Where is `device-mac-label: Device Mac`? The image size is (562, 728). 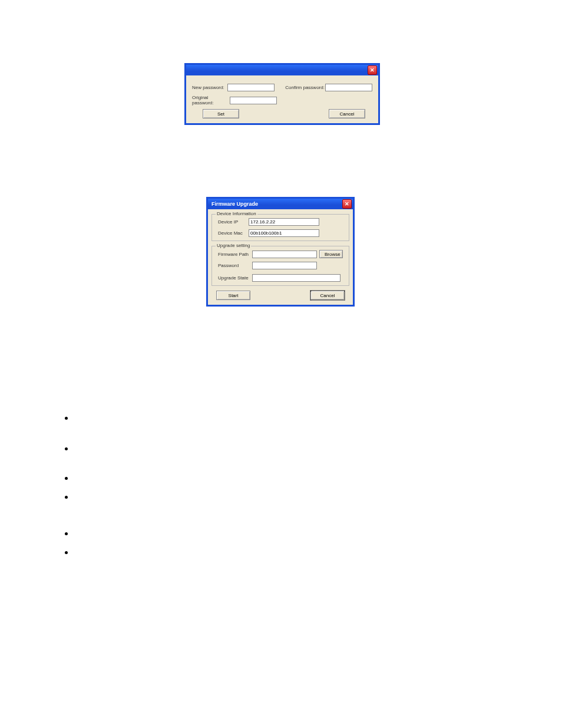
device-mac-label: Device Mac is located at coordinates (233, 233).